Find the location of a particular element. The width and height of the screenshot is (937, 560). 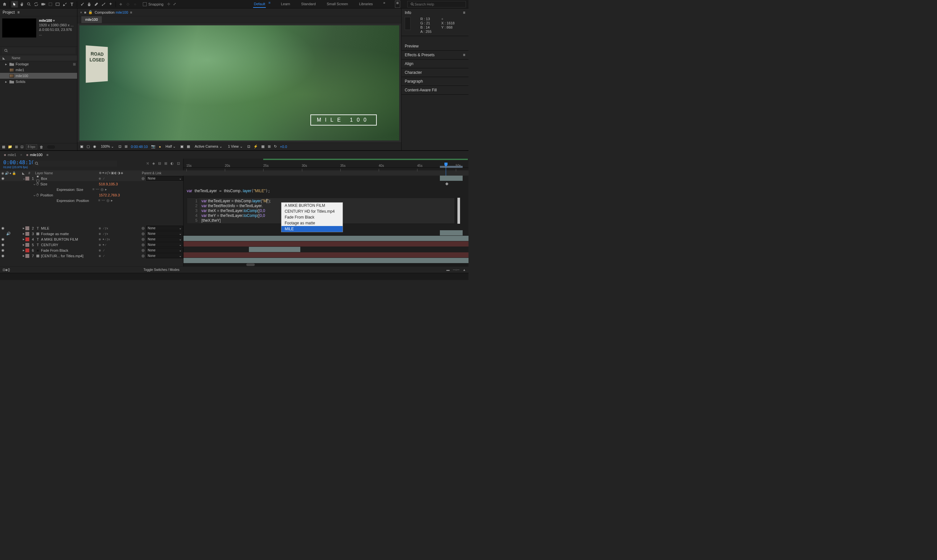

hand-tool-icon is located at coordinates (22, 5).